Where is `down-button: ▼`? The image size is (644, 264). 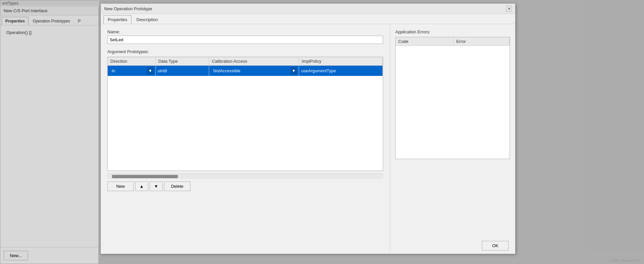 down-button: ▼ is located at coordinates (156, 186).